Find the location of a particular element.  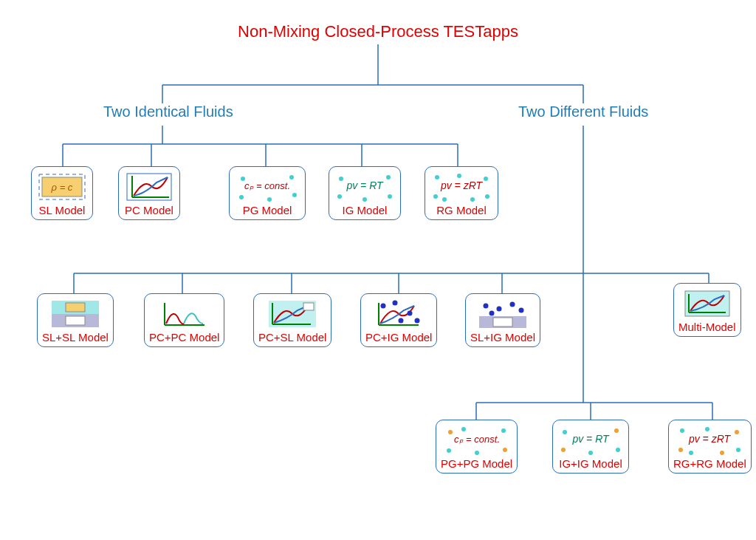

node-slig-model: SL+IG Model is located at coordinates (503, 321).